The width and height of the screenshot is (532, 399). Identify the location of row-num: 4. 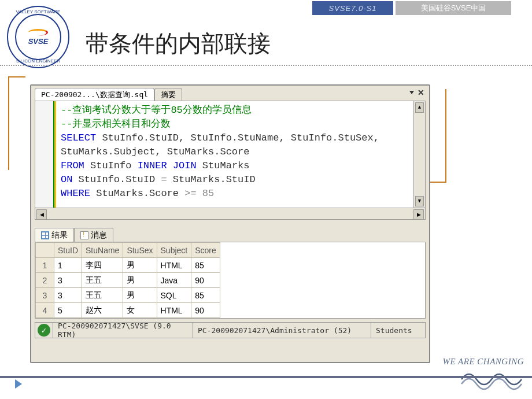
(45, 311).